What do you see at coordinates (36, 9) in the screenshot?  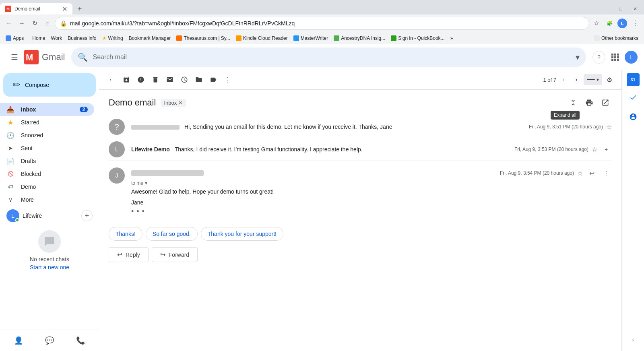 I see `browser-tab-active: M Demo email ✕` at bounding box center [36, 9].